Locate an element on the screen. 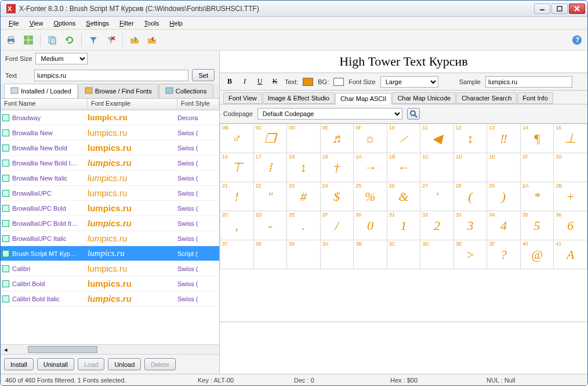 The image size is (588, 386). filter-icon is located at coordinates (93, 40).